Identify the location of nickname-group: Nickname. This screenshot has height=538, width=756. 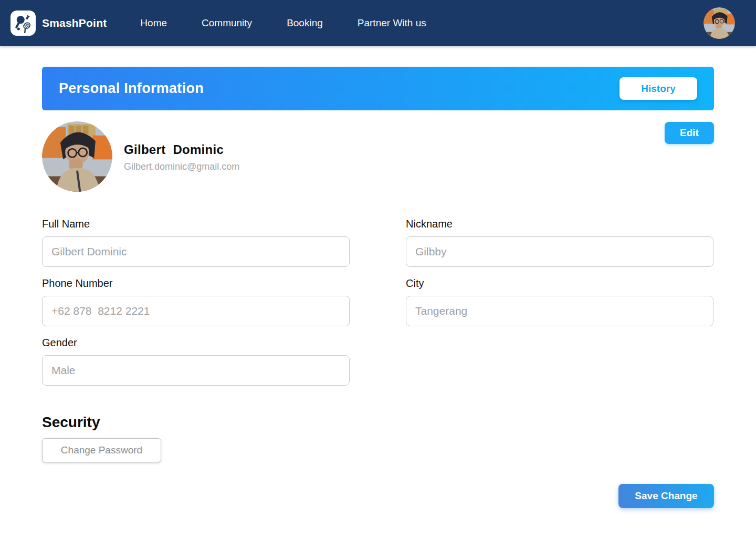
(560, 243).